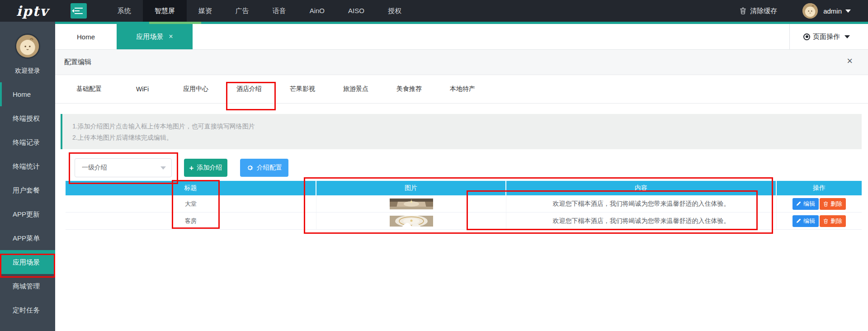 The width and height of the screenshot is (868, 331). Describe the element at coordinates (205, 11) in the screenshot. I see `nav-item-media: 媒资` at that location.